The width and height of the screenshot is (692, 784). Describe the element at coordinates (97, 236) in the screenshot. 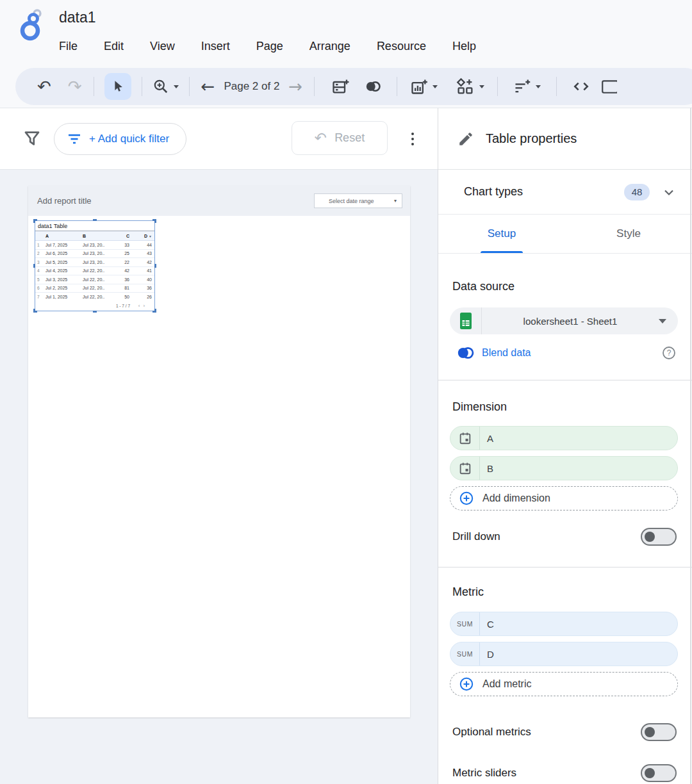

I see `column-header-b: B` at that location.